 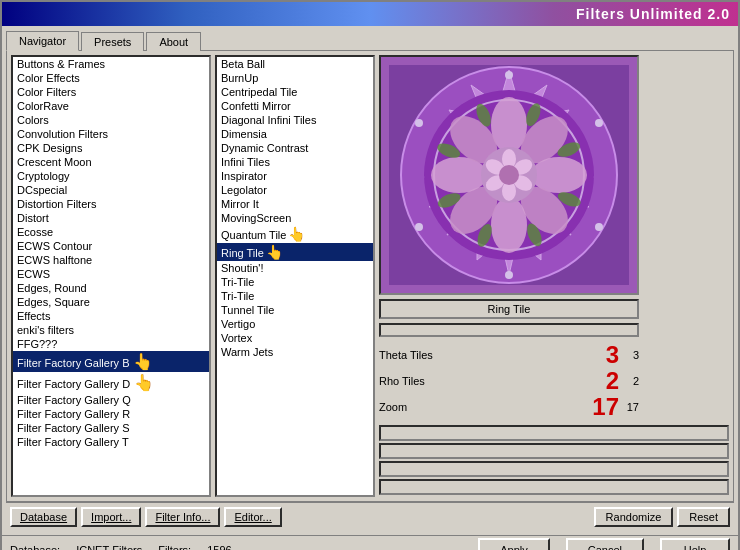 I want to click on category-item: Crescent Moon, so click(x=111, y=162).